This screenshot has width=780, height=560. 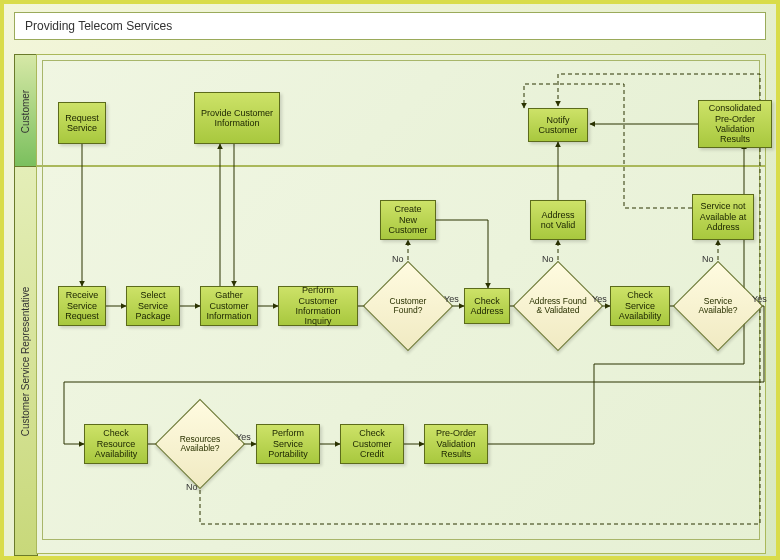 What do you see at coordinates (558, 306) in the screenshot?
I see `node-address-found: Address Found & Validated` at bounding box center [558, 306].